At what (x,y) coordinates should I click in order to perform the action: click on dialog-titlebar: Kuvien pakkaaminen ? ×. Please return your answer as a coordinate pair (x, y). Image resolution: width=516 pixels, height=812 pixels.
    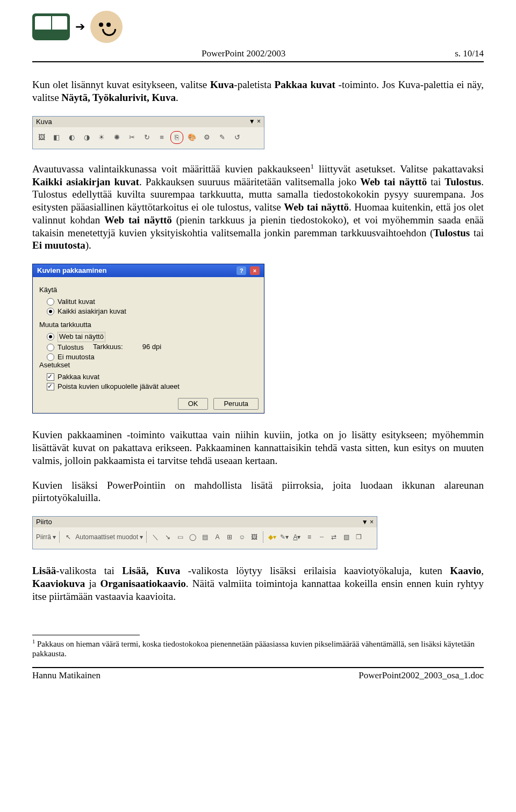
    Looking at the image, I should click on (148, 271).